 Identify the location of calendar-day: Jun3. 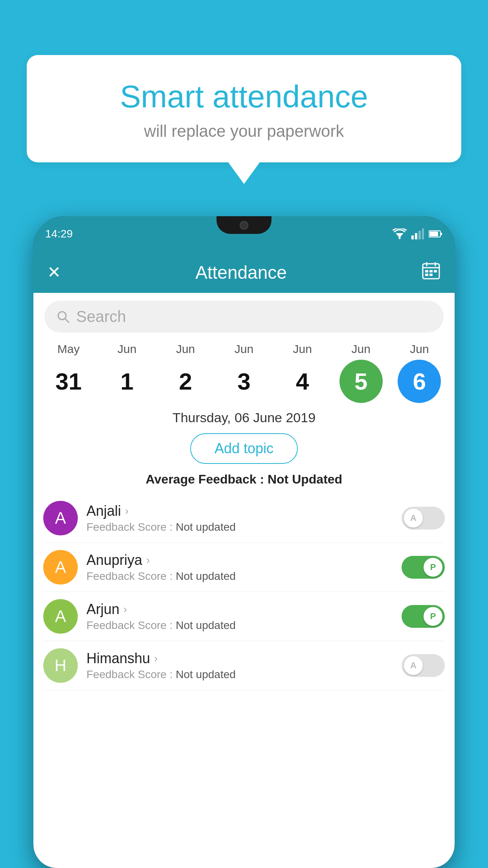
(244, 373).